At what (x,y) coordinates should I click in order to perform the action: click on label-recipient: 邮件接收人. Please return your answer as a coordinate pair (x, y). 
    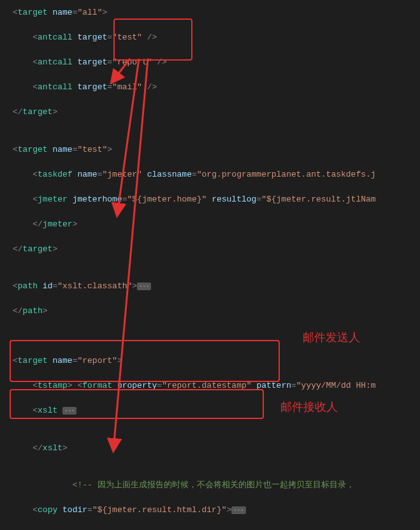
    Looking at the image, I should click on (309, 407).